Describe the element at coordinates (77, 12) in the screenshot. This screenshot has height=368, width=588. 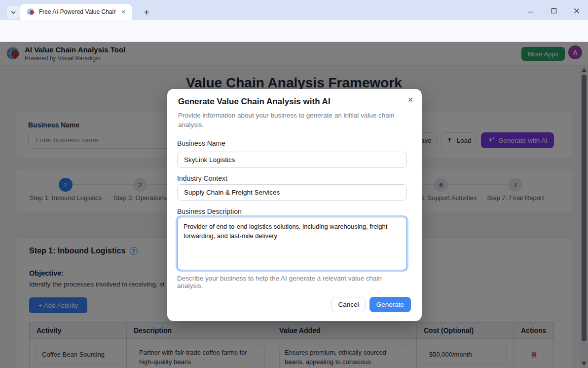
I see `tab-title: Free AI-Powered Value Chain An` at that location.